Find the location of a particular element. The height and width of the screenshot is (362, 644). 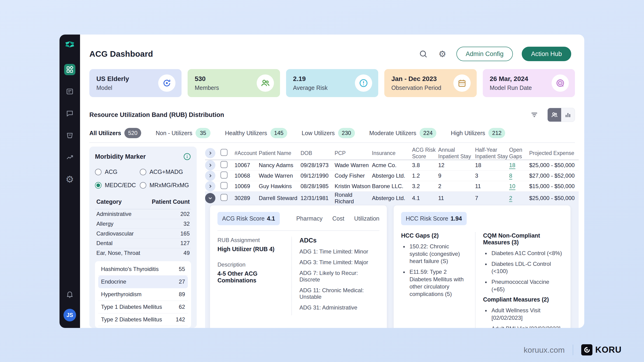

open-gaps-link: 18 is located at coordinates (512, 165).